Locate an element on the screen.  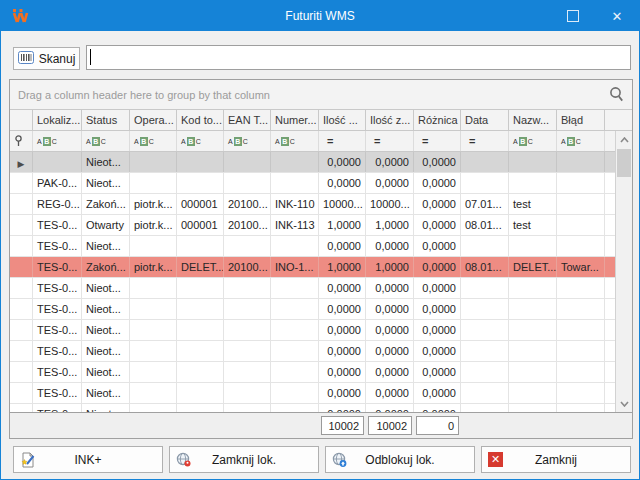
column-header: Ilość z... is located at coordinates (390, 120).